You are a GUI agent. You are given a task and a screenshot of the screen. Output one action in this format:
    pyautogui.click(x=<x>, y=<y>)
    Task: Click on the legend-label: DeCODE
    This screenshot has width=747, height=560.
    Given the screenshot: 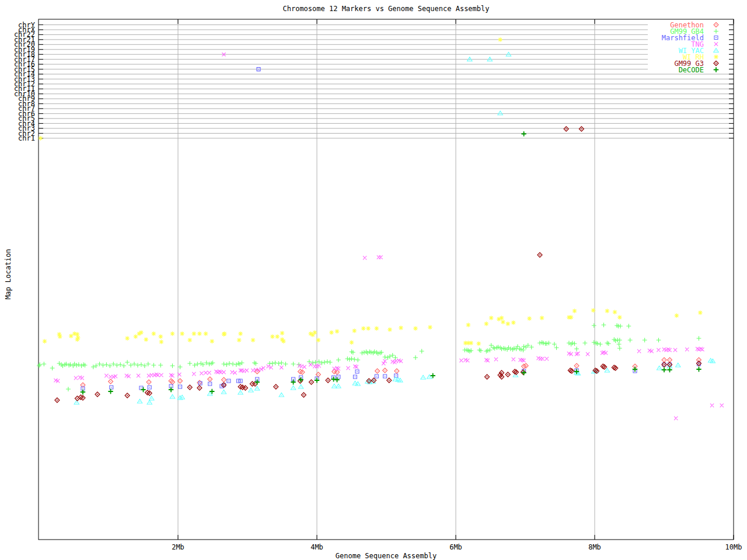 What is the action you would take?
    pyautogui.click(x=691, y=70)
    